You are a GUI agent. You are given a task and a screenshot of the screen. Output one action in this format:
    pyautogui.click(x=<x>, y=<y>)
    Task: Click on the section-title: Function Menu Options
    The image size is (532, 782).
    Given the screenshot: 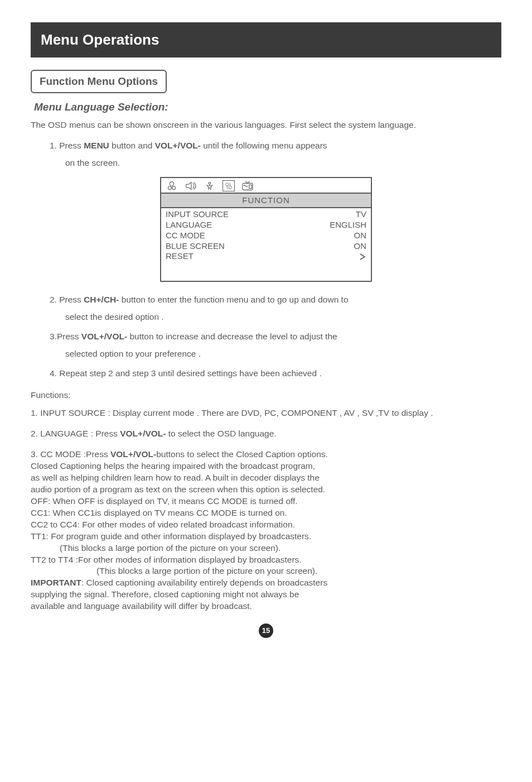 What is the action you would take?
    pyautogui.click(x=99, y=81)
    